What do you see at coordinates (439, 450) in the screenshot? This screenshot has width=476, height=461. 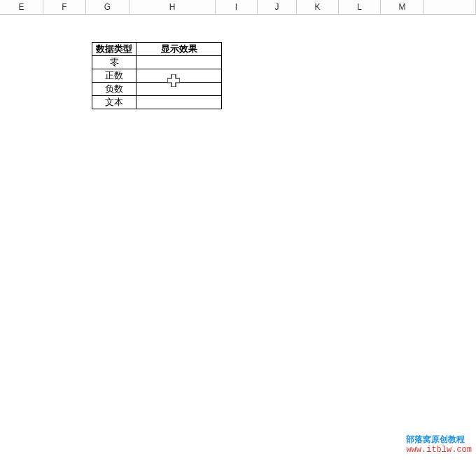 I see `watermark-url: www.itblw.com` at bounding box center [439, 450].